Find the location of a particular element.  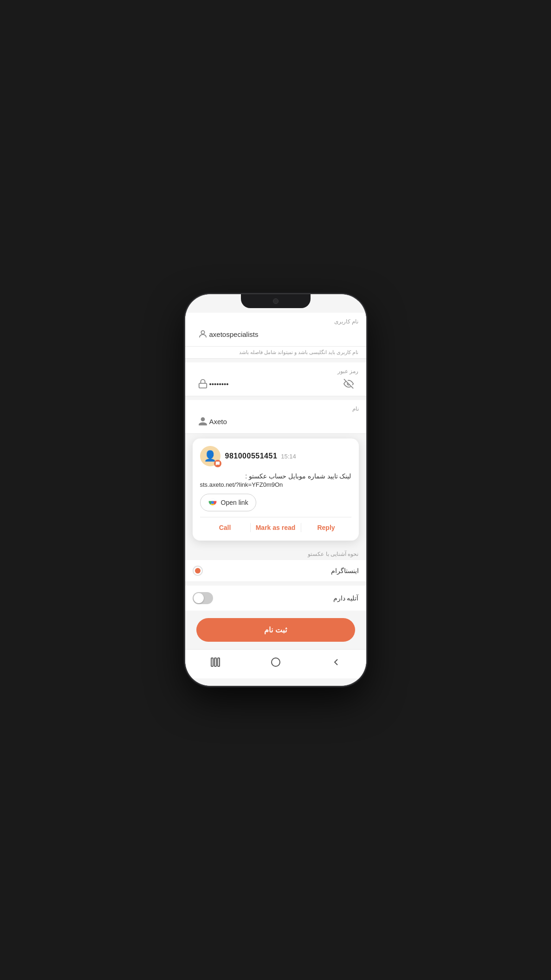

portfolio-toggle is located at coordinates (203, 598).